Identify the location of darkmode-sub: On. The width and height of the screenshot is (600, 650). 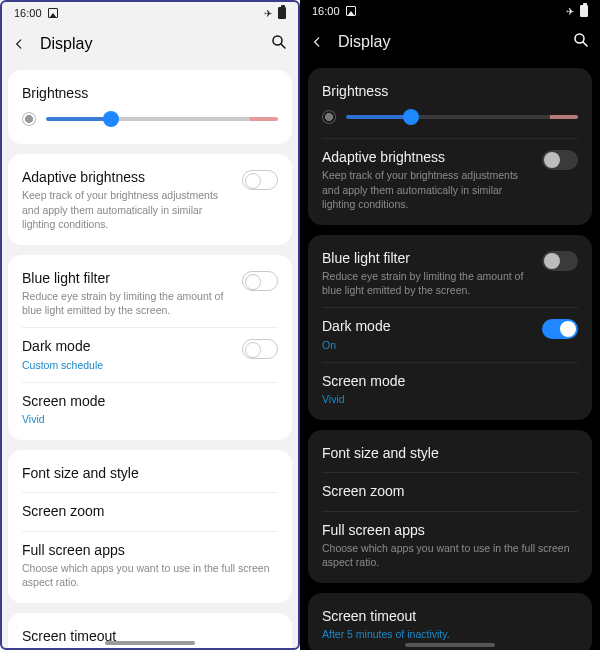
(427, 345).